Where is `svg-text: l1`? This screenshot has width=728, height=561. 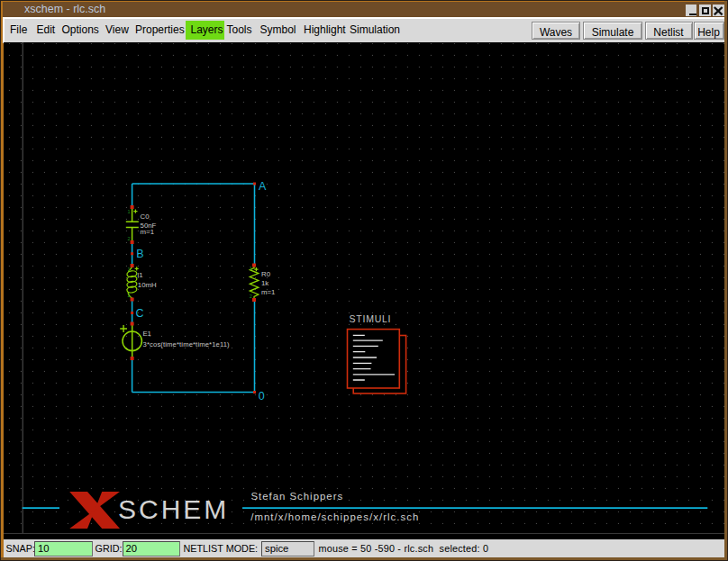
svg-text: l1 is located at coordinates (141, 276).